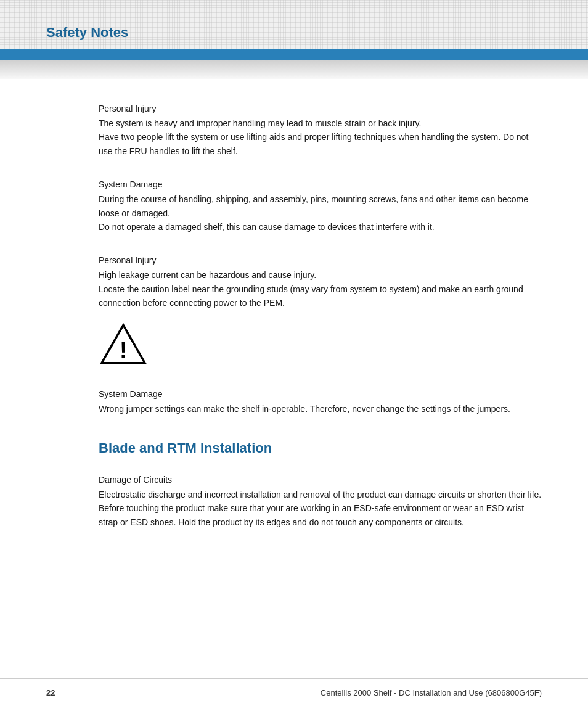 The image size is (588, 706). Describe the element at coordinates (321, 480) in the screenshot. I see `section-title-5: Damage of Circuits` at that location.